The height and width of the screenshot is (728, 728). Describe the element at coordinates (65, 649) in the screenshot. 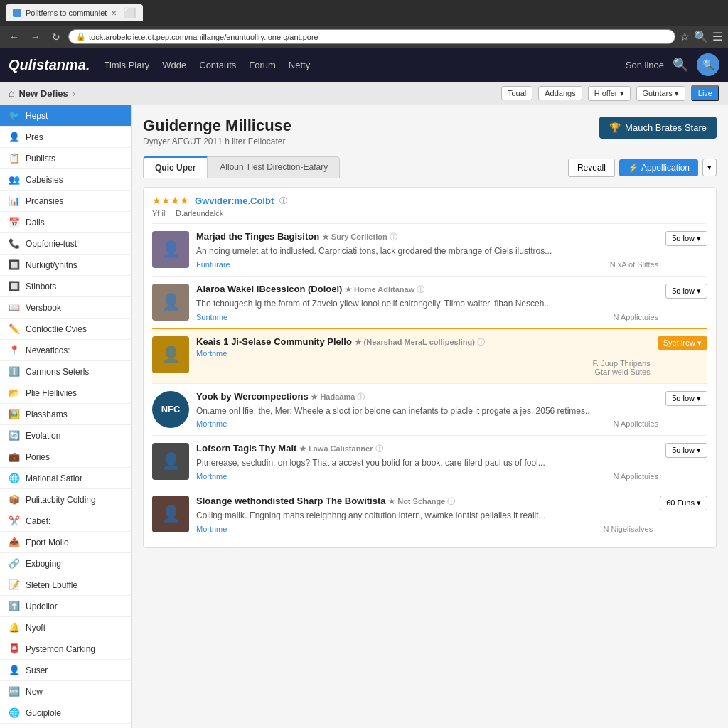

I see `sidebar-item-pystemon: 📮 Pystemon Carking` at that location.